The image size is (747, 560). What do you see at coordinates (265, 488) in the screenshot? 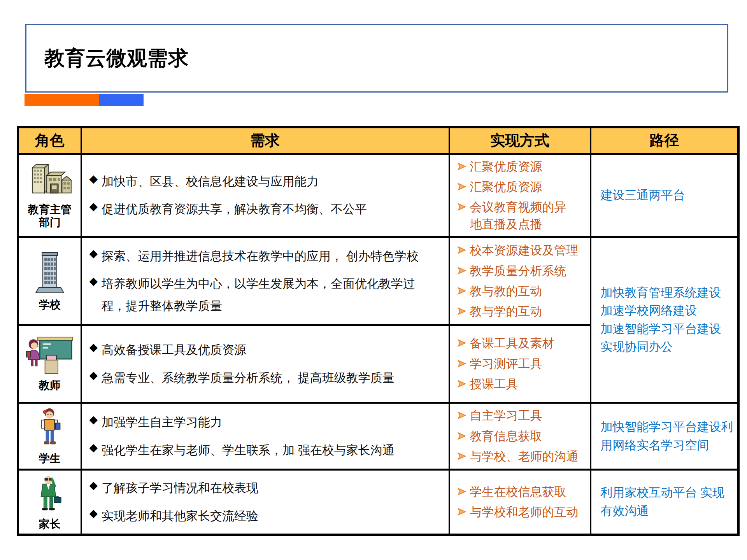
I see `need-item: ◆ 了解孩子学习情况和在校表现` at bounding box center [265, 488].